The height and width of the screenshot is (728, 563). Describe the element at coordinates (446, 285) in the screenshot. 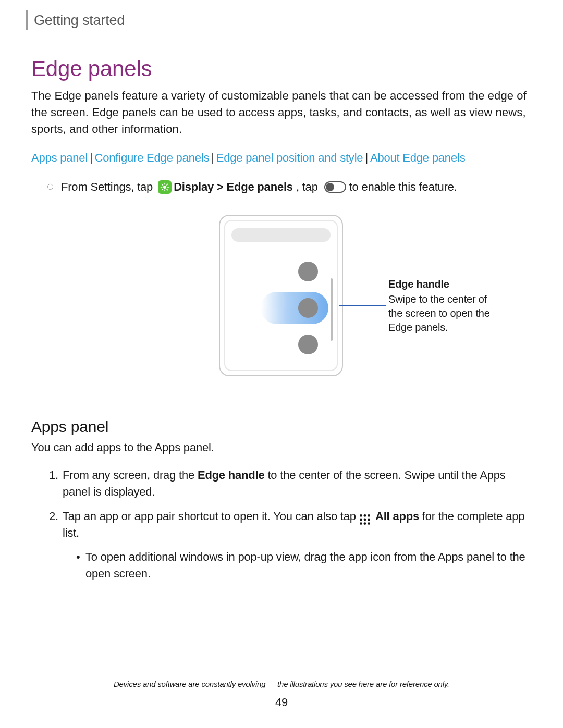

I see `callout-title: Edge handle` at that location.